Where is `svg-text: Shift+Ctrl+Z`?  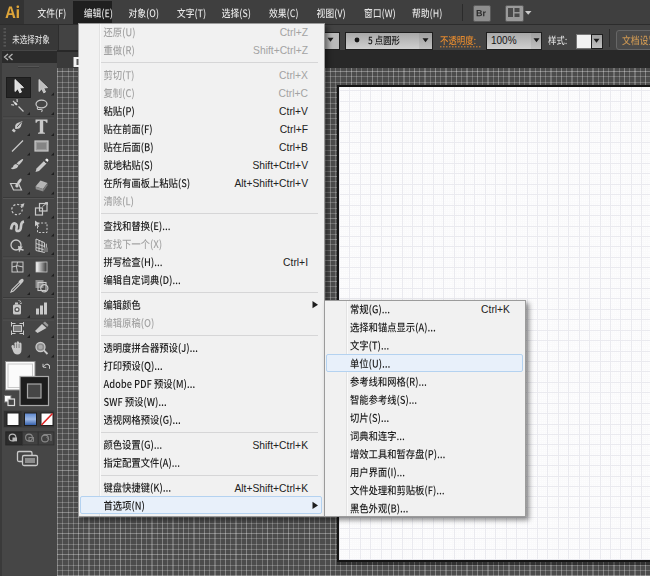
svg-text: Shift+Ctrl+Z is located at coordinates (280, 50).